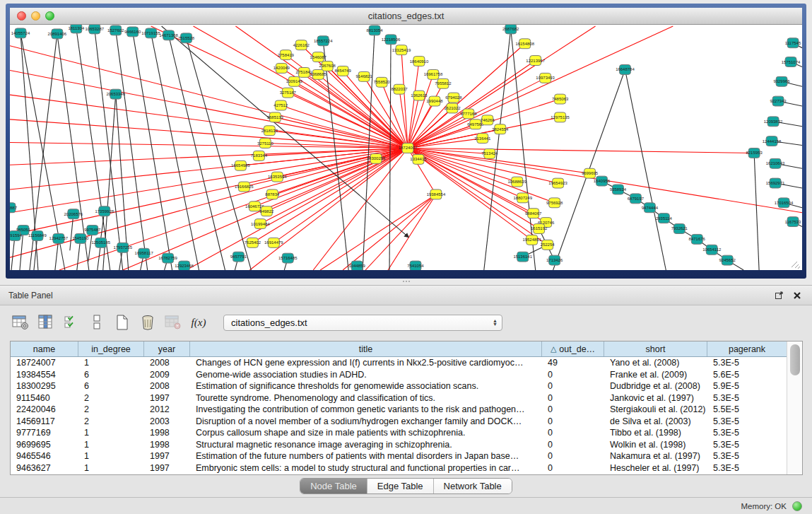 Image resolution: width=812 pixels, height=514 pixels. Describe the element at coordinates (656, 421) in the screenshot. I see `table-cell: de Silva et al. (2003)` at that location.